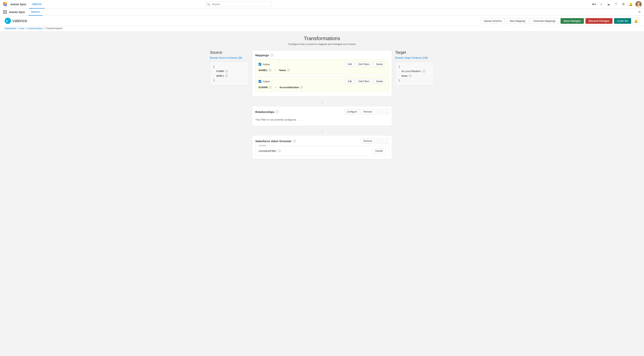 Image resolution: width=644 pixels, height=356 pixels. What do you see at coordinates (276, 87) in the screenshot?
I see `mapping-2-arrow-icon: →` at bounding box center [276, 87].